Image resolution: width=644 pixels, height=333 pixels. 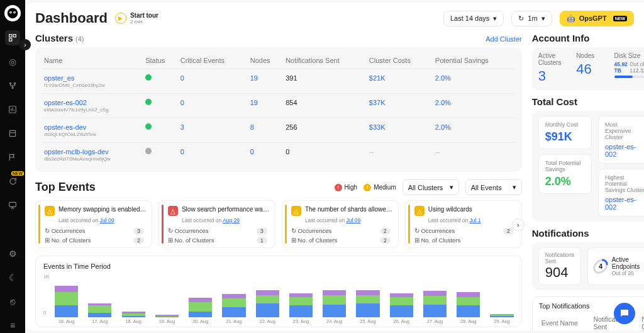 I want to click on nodes-count: 0, so click(x=252, y=152).